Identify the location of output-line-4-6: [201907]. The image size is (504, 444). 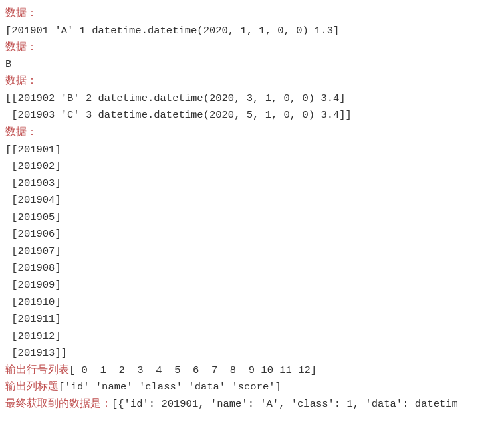
(33, 251).